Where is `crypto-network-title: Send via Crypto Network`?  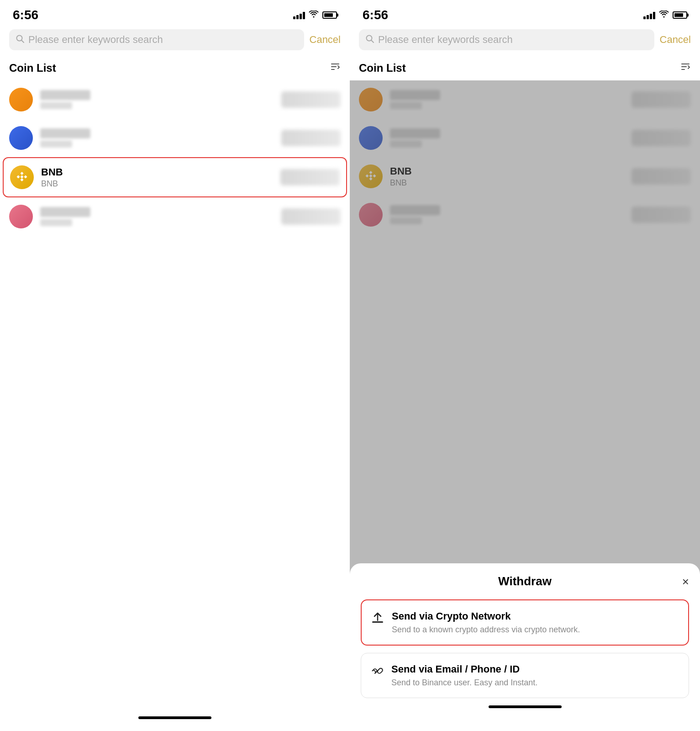
crypto-network-title: Send via Crypto Network is located at coordinates (486, 616).